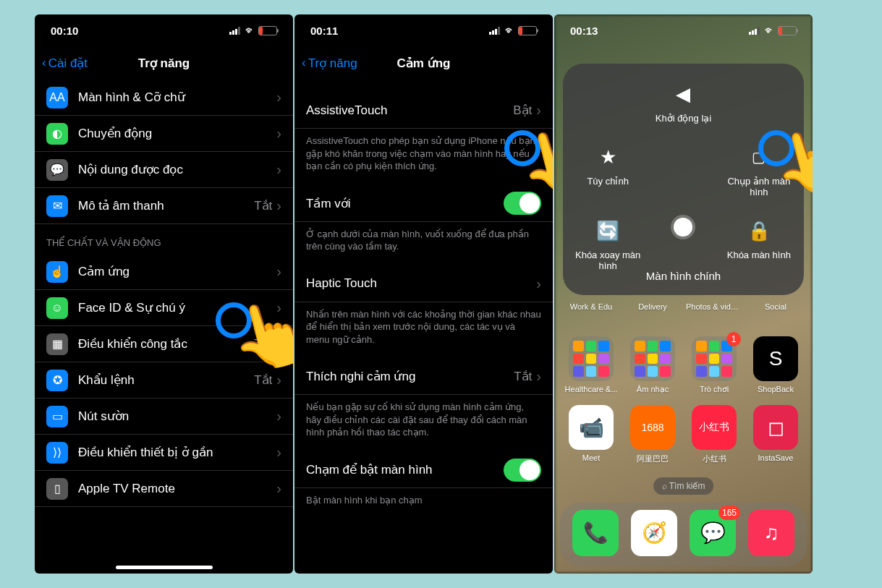  I want to click on status-bar: 00:13 ᯤ, so click(683, 30).